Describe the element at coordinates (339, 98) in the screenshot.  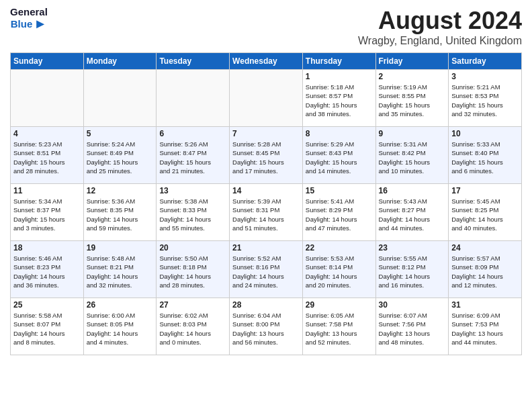
I see `calendar-cell: 1Sunrise: 5:18 AMSunset: 8:57 PMDaylight…` at that location.